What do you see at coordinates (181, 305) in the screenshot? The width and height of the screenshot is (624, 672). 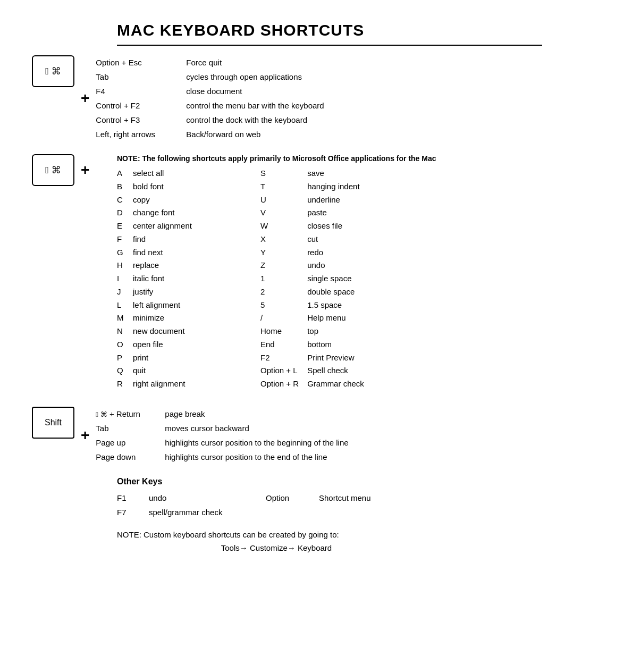 I see `shortcut-action: left alignment` at bounding box center [181, 305].